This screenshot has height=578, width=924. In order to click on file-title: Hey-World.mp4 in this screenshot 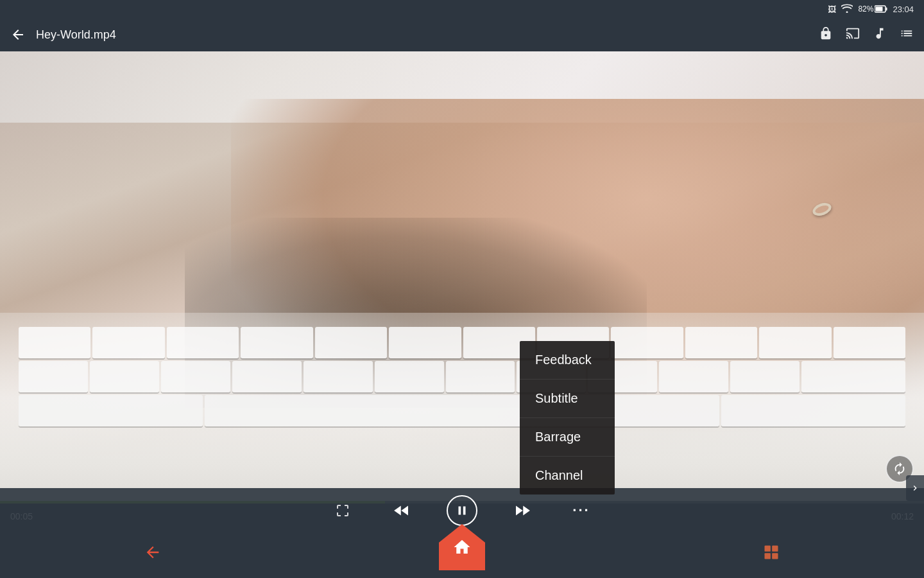, I will do `click(427, 35)`.